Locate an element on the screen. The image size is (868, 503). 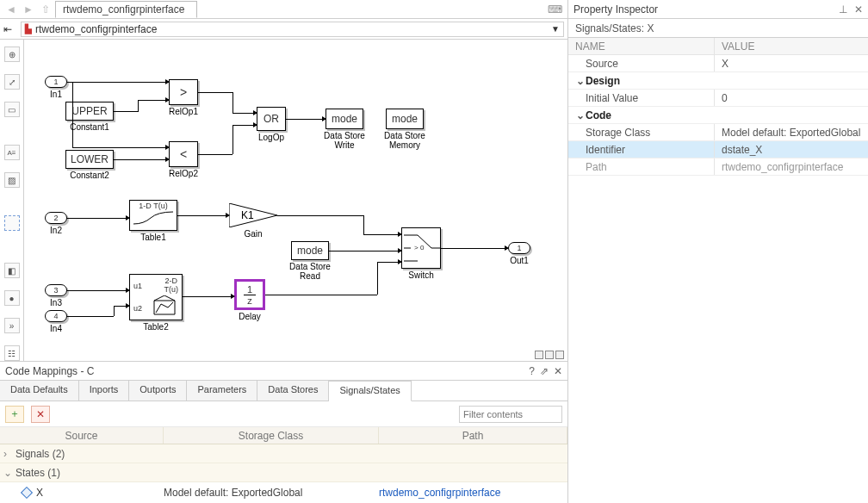
label-logop: LogOp is located at coordinates (271, 138).